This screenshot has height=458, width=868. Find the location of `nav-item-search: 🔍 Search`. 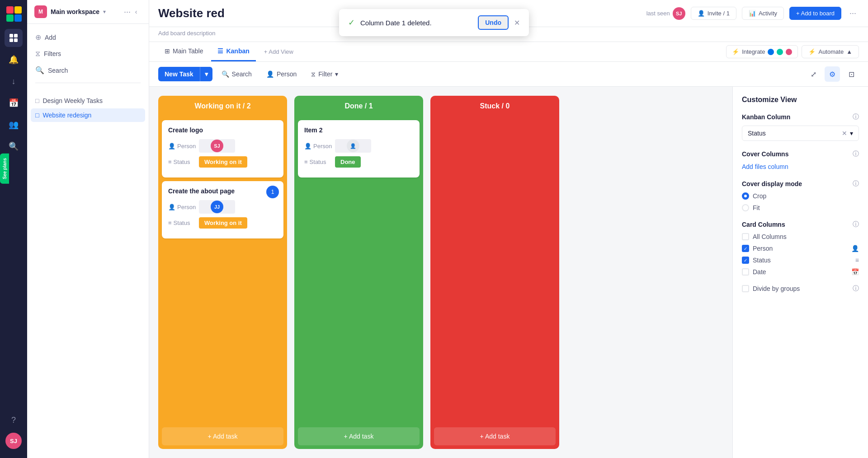

nav-item-search: 🔍 Search is located at coordinates (88, 70).